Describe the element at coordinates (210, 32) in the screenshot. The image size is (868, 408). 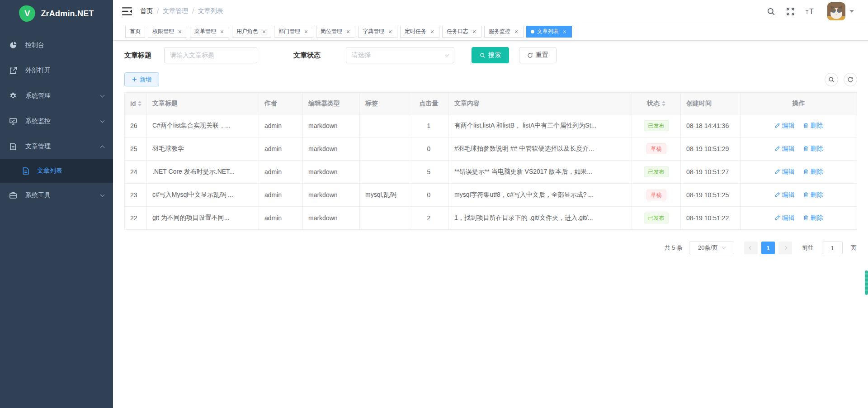
I see `tab-item: 菜单管理` at that location.